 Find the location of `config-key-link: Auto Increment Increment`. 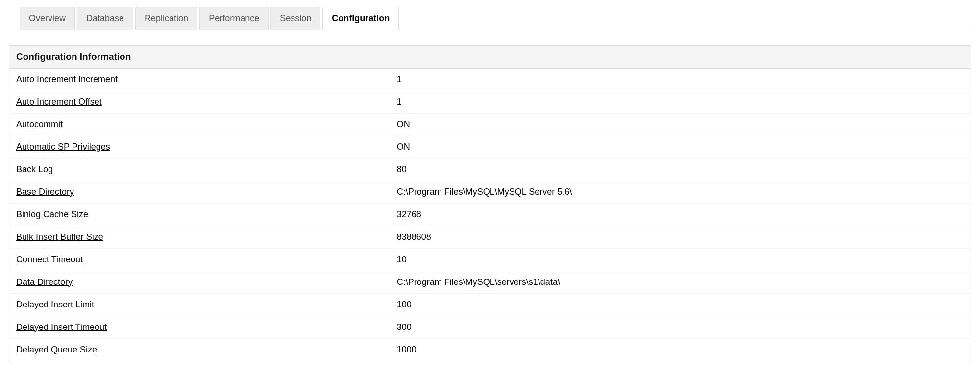

config-key-link: Auto Increment Increment is located at coordinates (67, 79).